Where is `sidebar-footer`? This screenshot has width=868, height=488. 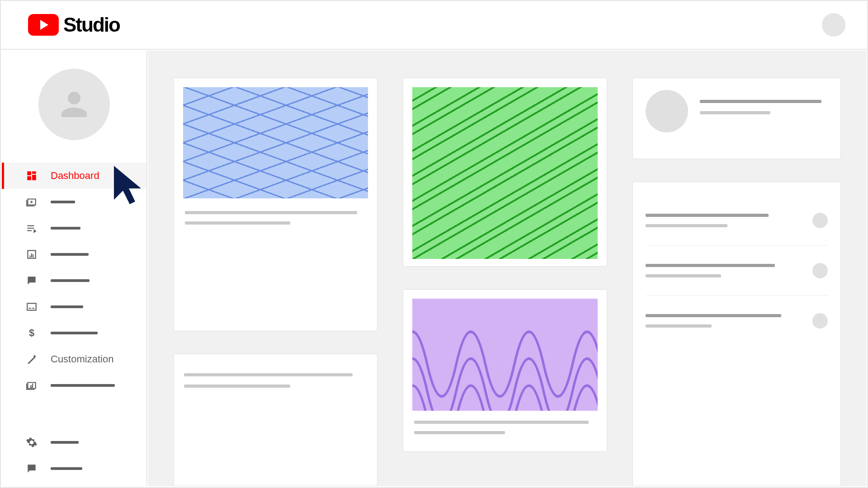
sidebar-footer is located at coordinates (74, 458).